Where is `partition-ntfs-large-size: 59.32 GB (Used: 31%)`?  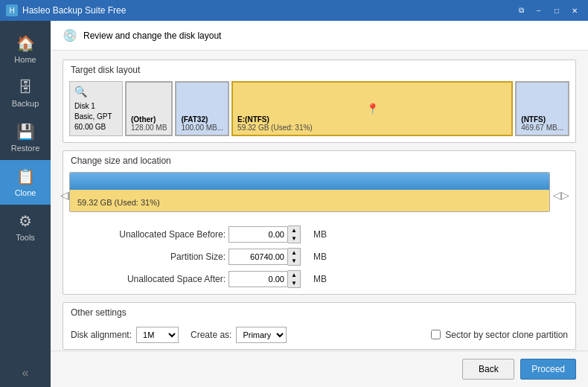 partition-ntfs-large-size: 59.32 GB (Used: 31%) is located at coordinates (372, 128).